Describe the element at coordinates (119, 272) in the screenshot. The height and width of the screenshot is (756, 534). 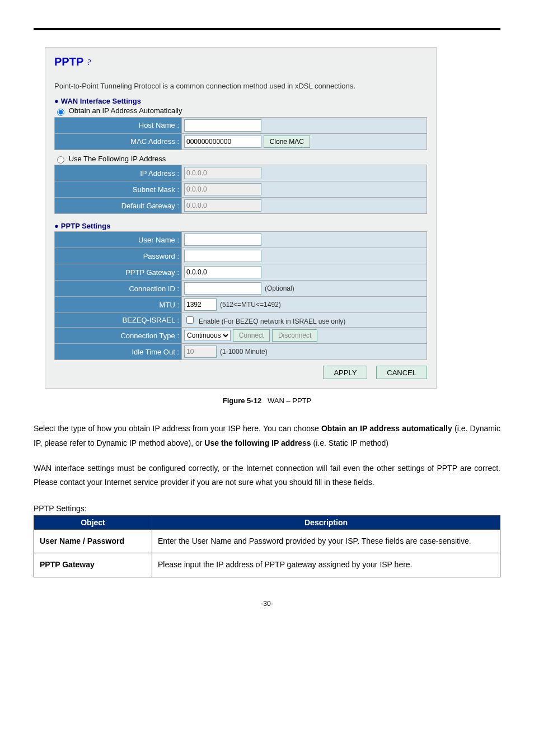
I see `pptp-gateway-label: PPTP Gateway :` at that location.